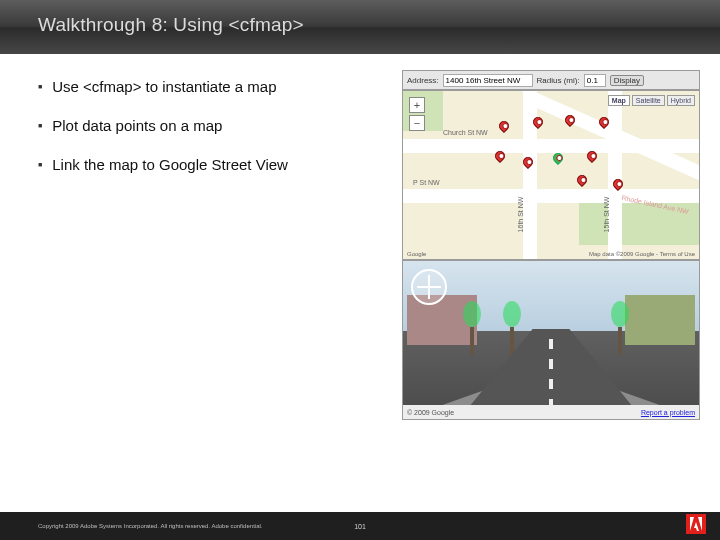  What do you see at coordinates (551, 412) in the screenshot?
I see `streetview-footer: © 2009 Google Report a problem` at bounding box center [551, 412].